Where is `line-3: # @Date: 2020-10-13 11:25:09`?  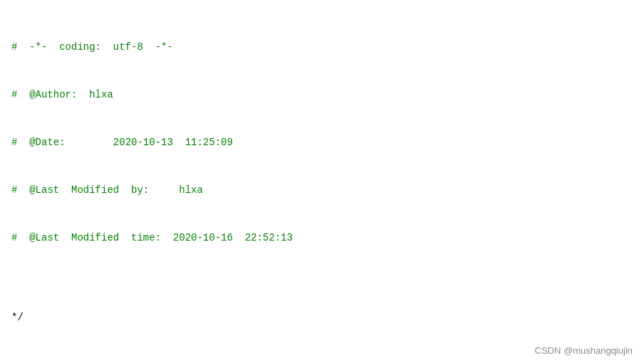
line-3: # @Date: 2020-10-13 11:25:09 is located at coordinates (322, 142).